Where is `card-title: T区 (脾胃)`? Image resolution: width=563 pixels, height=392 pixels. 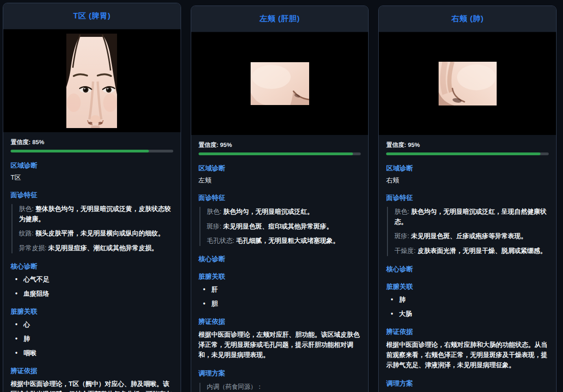 card-title: T区 (脾胃) is located at coordinates (92, 16).